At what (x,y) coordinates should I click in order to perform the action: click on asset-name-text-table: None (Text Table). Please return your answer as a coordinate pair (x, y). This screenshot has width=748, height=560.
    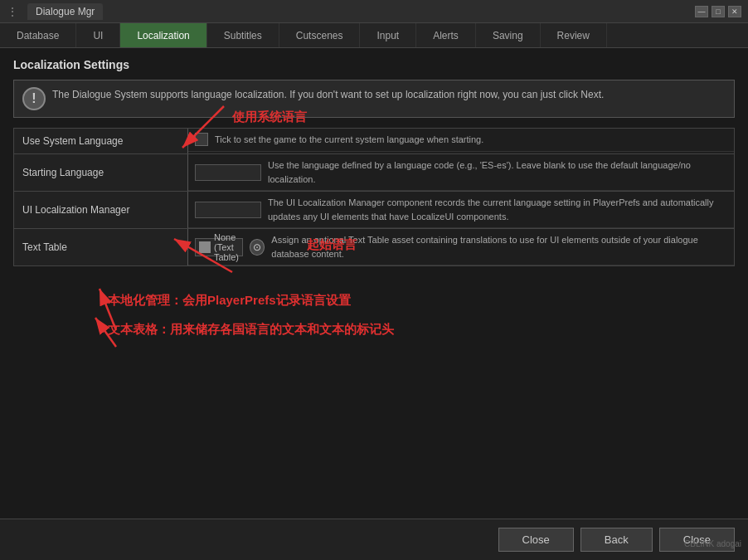
    Looking at the image, I should click on (226, 247).